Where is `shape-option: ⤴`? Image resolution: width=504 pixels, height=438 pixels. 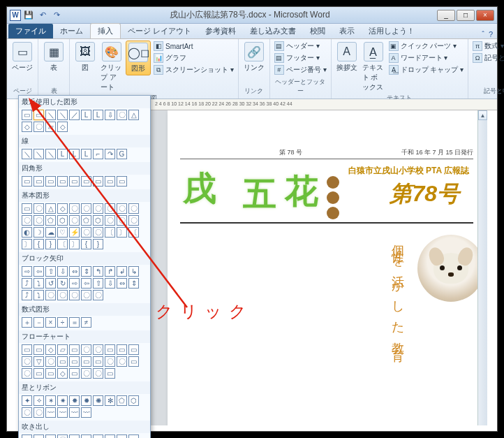
shape-option: ⤴ is located at coordinates (27, 295).